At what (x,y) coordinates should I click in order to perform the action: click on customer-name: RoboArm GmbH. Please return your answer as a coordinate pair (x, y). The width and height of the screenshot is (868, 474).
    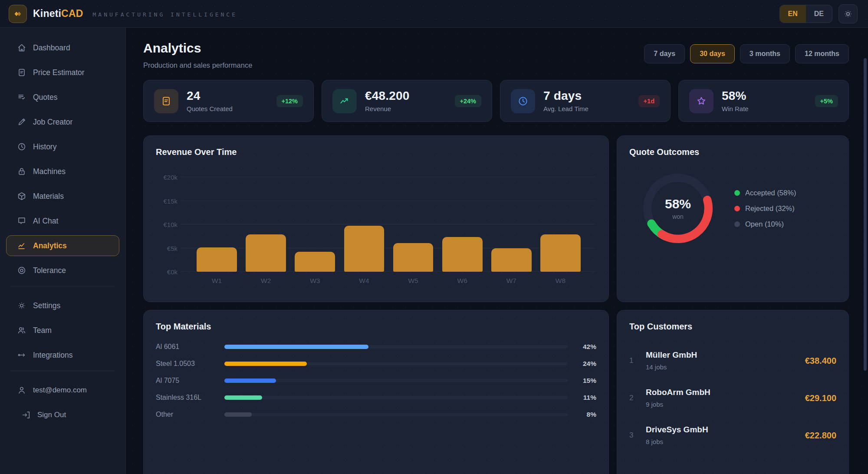
    Looking at the image, I should click on (678, 392).